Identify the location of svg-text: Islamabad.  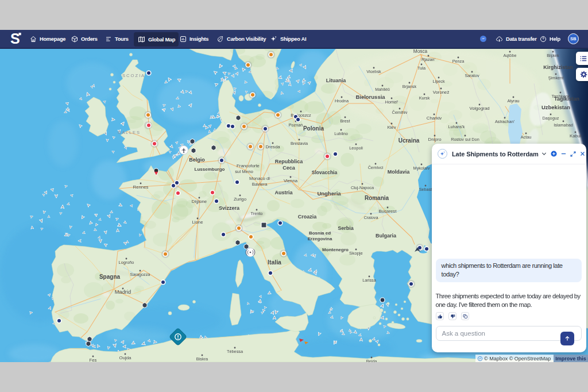
(563, 125).